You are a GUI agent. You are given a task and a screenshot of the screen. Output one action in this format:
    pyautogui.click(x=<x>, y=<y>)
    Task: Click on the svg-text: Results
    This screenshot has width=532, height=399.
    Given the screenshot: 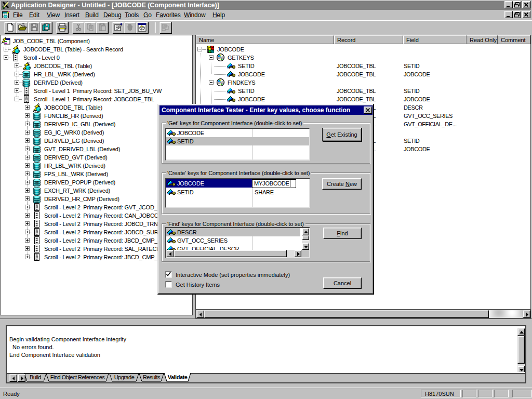 What is the action you would take?
    pyautogui.click(x=152, y=377)
    